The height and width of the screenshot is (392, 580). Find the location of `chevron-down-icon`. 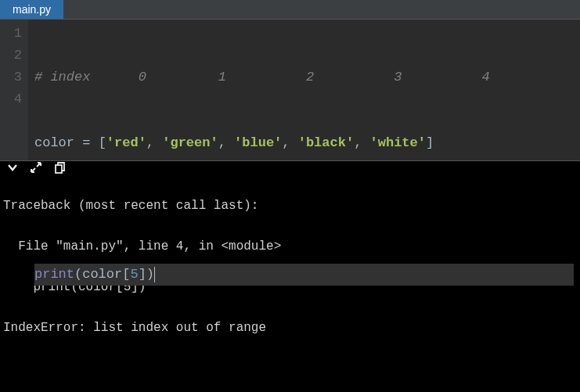

chevron-down-icon is located at coordinates (13, 167).